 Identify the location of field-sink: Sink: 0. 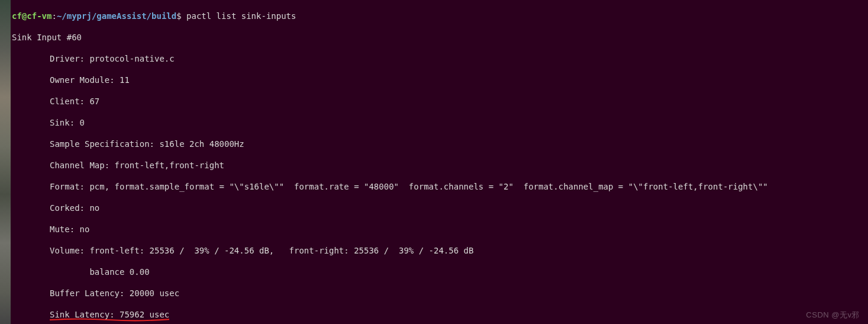
(440, 123).